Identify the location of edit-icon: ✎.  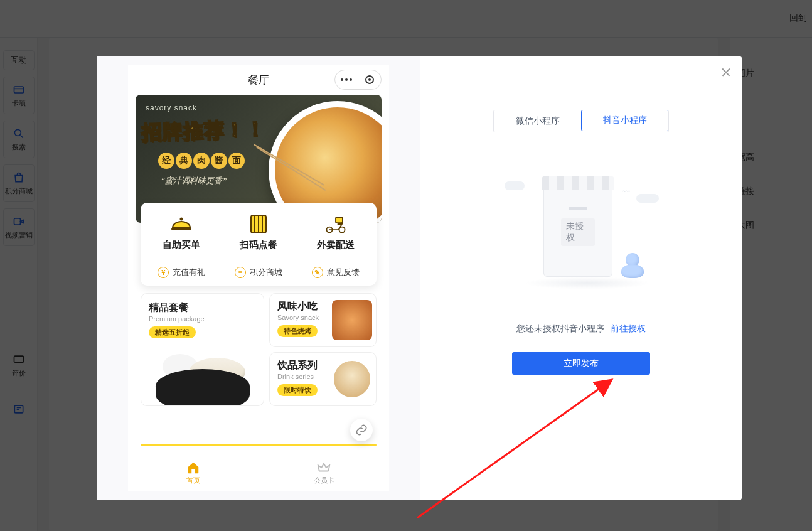
(318, 272).